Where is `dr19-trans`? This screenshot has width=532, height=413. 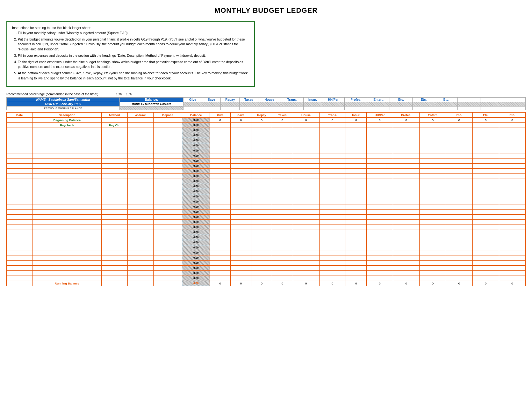 dr19-trans is located at coordinates (333, 227).